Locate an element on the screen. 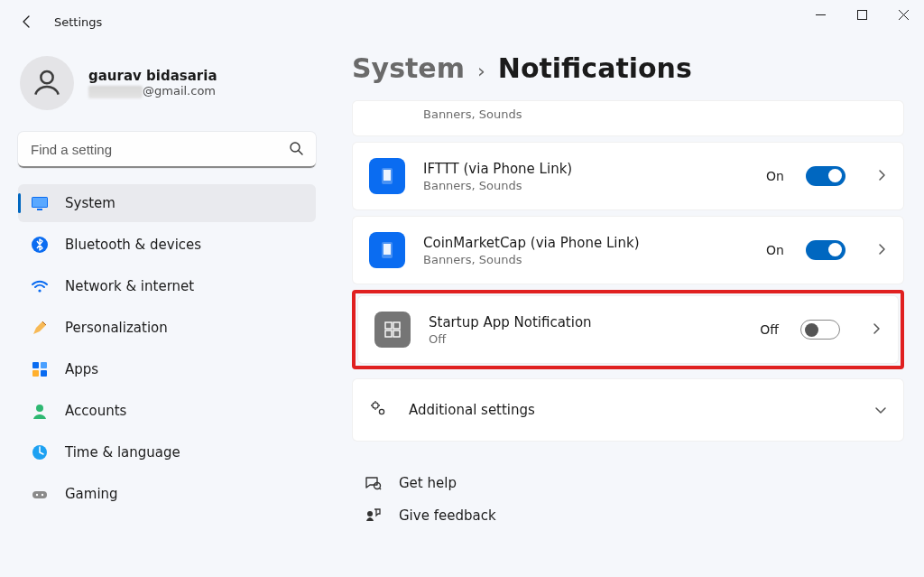 This screenshot has height=577, width=924. profile-email: @gmail.com is located at coordinates (153, 91).